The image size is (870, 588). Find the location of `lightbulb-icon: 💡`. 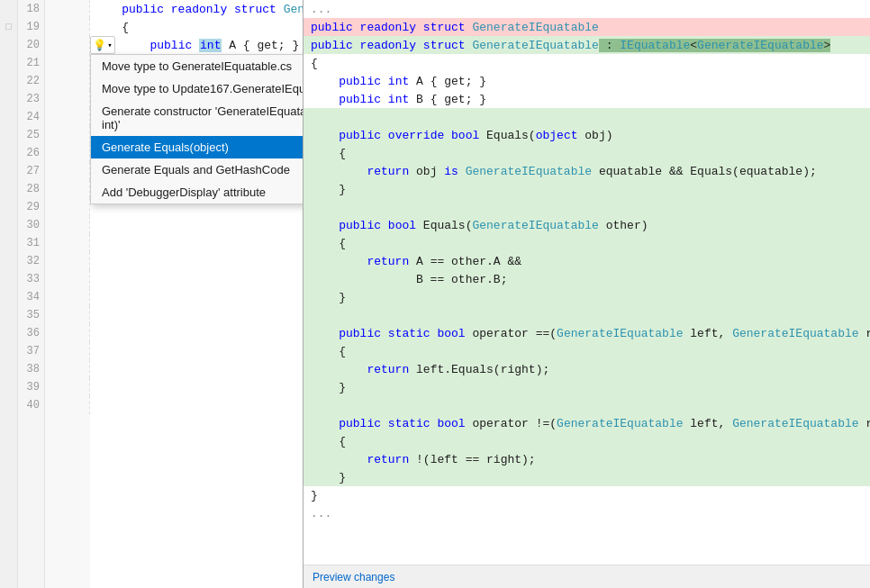

lightbulb-icon: 💡 is located at coordinates (99, 45).